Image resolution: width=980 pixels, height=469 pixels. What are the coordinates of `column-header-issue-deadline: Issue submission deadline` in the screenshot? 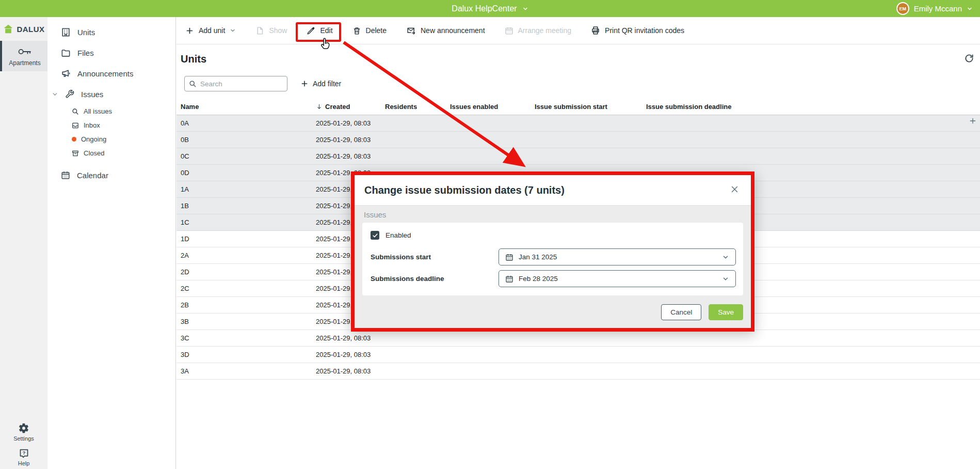 It's located at (811, 107).